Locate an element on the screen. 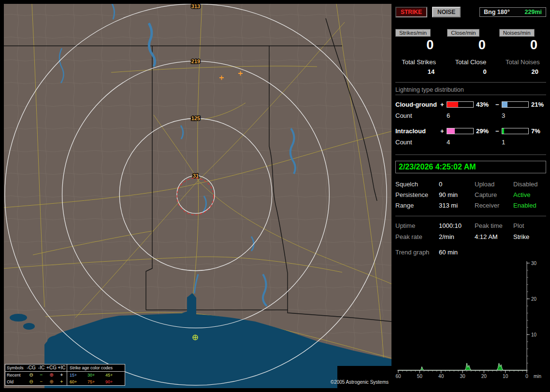  plot-value: Strike is located at coordinates (530, 237).